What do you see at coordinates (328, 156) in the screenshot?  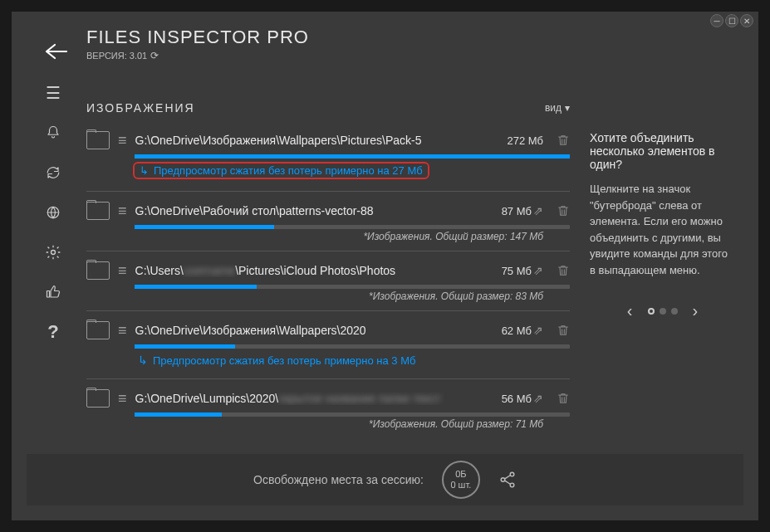 I see `list-item: ≡ G:\OneDrive\Изображения\Wallpapers\Pic…` at bounding box center [328, 156].